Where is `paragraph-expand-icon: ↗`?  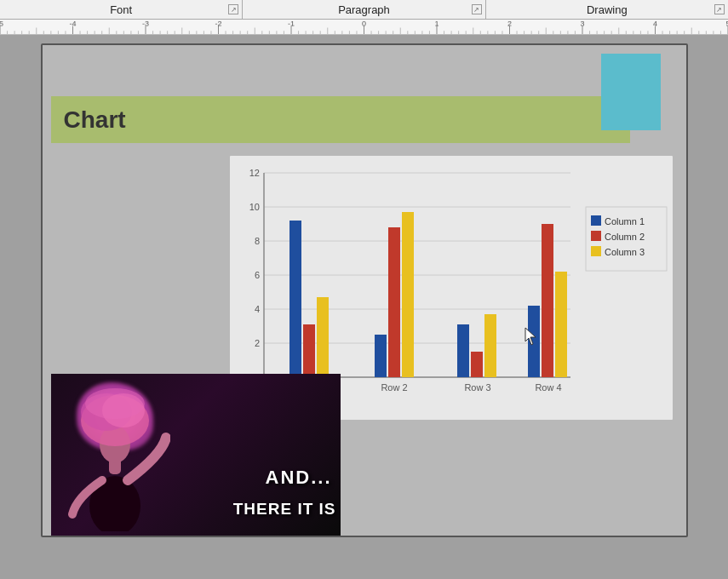 paragraph-expand-icon: ↗ is located at coordinates (477, 9).